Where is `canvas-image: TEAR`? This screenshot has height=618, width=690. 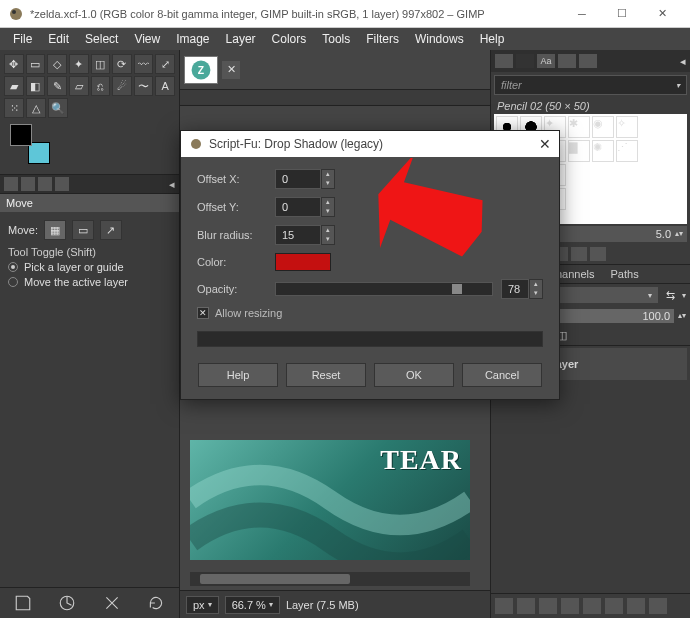
canvas-image: TEAR is located at coordinates (330, 500).